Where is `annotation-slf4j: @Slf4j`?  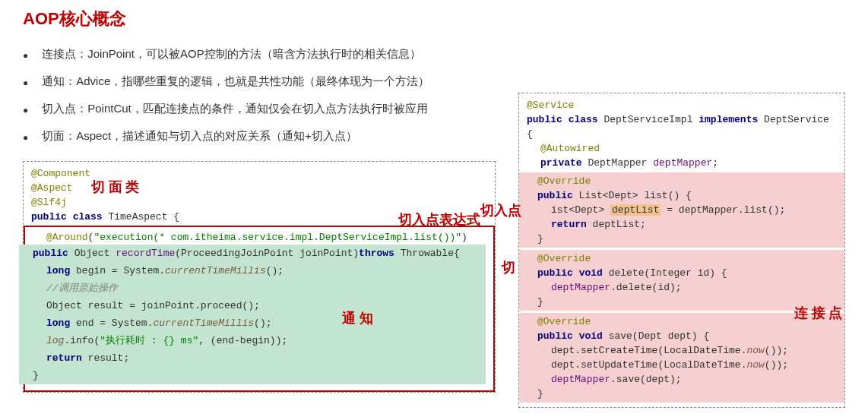
annotation-slf4j: @Slf4j is located at coordinates (49, 202).